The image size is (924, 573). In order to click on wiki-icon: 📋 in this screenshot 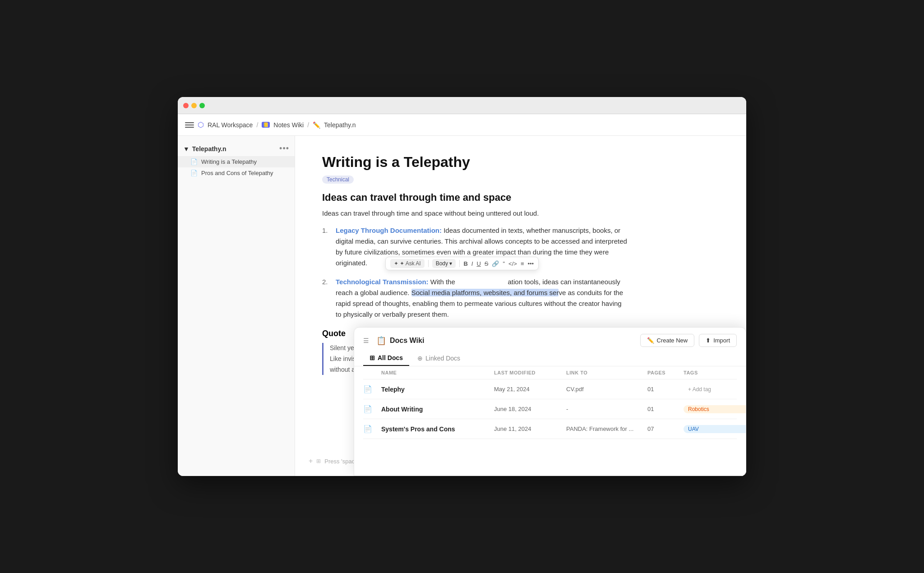, I will do `click(381, 341)`.